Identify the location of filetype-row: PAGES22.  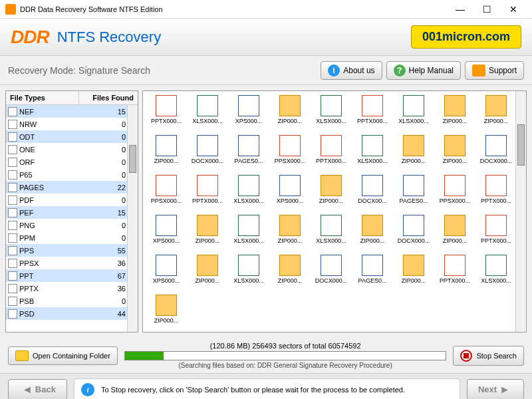
(72, 188).